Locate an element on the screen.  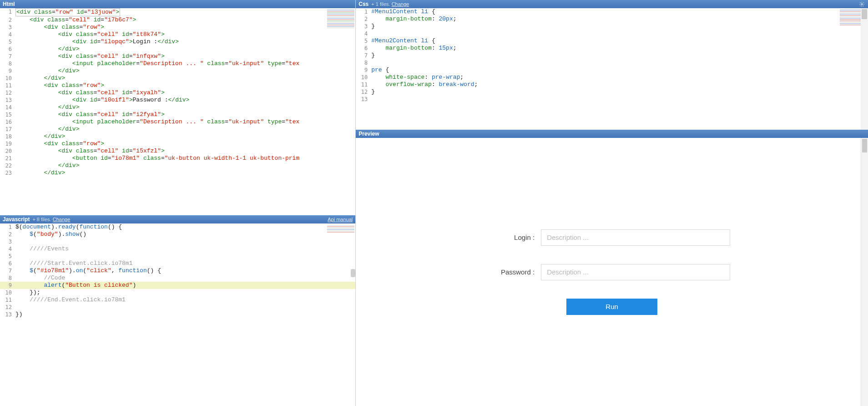
line-number: 18 is located at coordinates (8, 137).